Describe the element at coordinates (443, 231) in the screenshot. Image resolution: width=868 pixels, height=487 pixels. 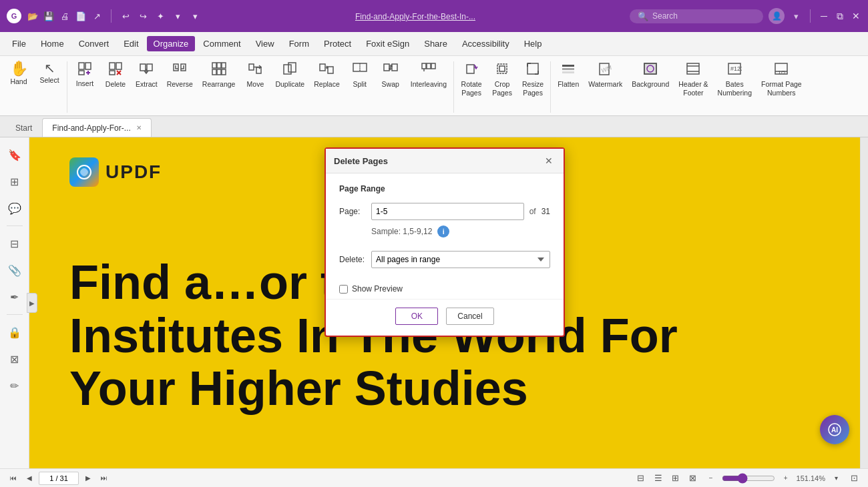
I see `info-icon: i` at that location.